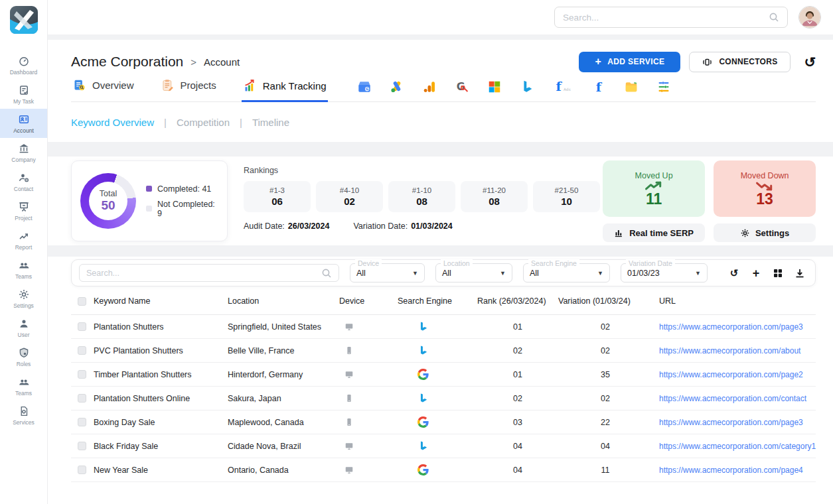  What do you see at coordinates (24, 182) in the screenshot?
I see `sidebar-item-contact: Contact` at bounding box center [24, 182].